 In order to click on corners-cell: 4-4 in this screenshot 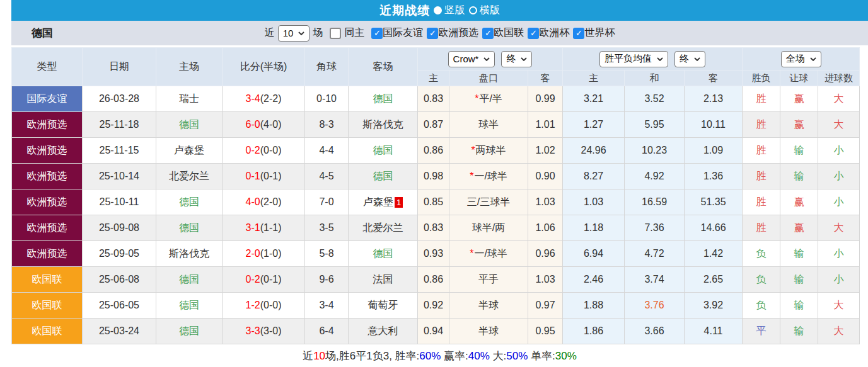, I will do `click(327, 151)`.